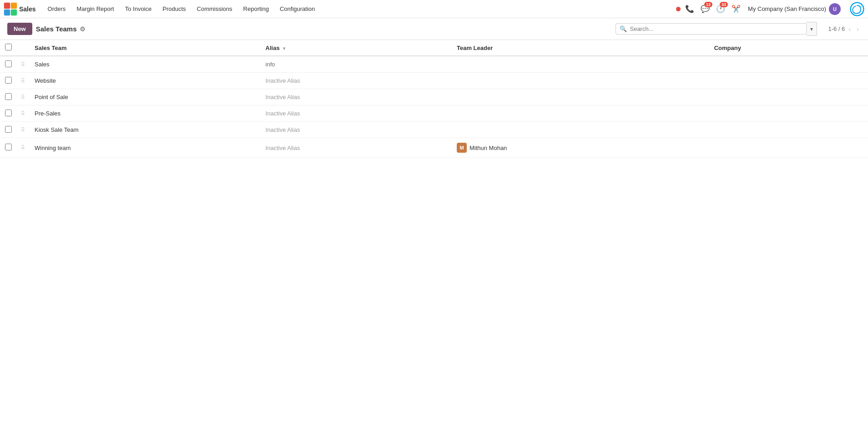  Describe the element at coordinates (850, 29) in the screenshot. I see `pagination-prev-button: ‹` at that location.